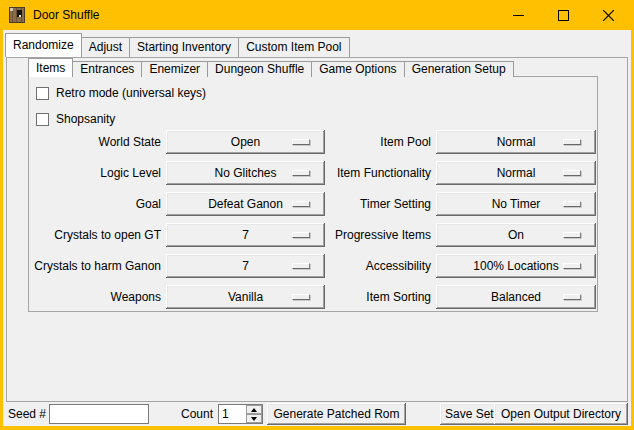 Image resolution: width=634 pixels, height=430 pixels. What do you see at coordinates (254, 410) in the screenshot?
I see `count-spin-up-button` at bounding box center [254, 410].